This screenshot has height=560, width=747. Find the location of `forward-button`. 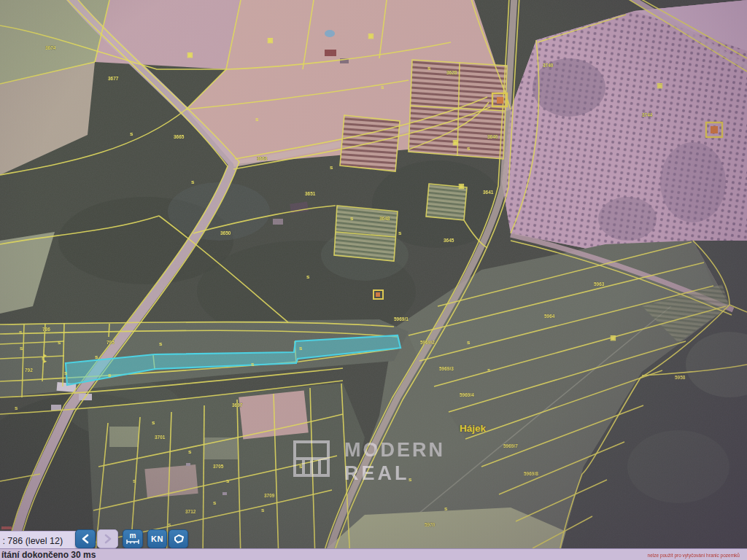

forward-button is located at coordinates (108, 539).